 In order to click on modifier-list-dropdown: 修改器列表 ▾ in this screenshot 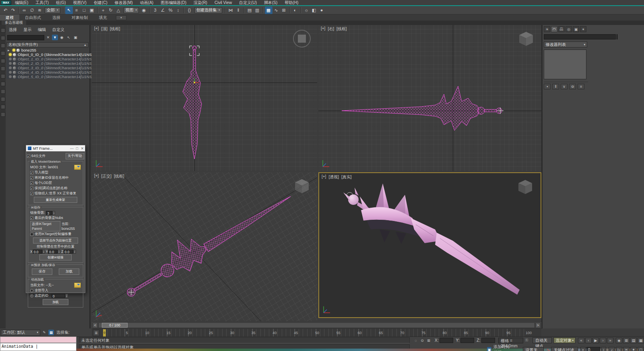, I will do `click(566, 44)`.